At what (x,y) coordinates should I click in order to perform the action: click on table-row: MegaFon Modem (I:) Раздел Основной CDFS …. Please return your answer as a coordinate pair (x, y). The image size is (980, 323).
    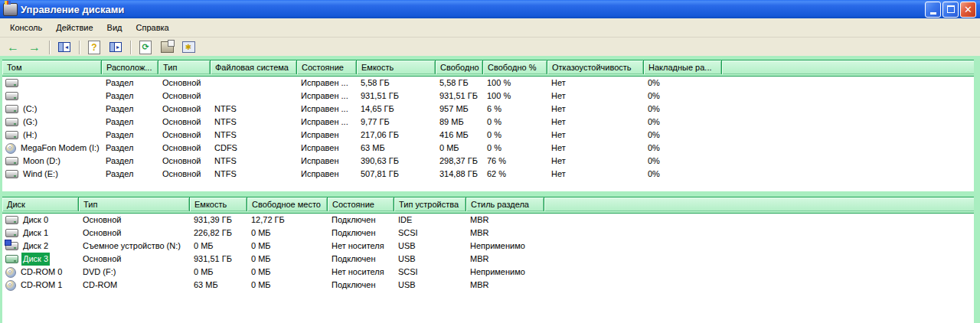
    Looking at the image, I should click on (488, 148).